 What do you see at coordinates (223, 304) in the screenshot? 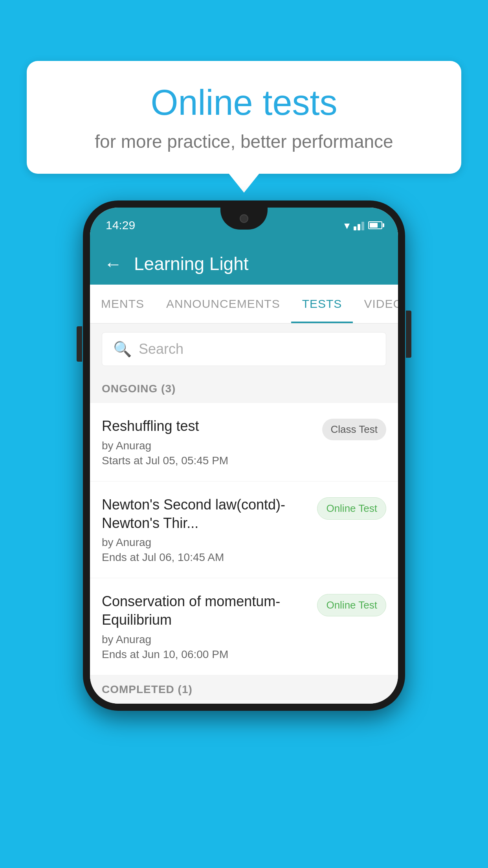
I see `tab-announcements: ANNOUNCEMENTS` at bounding box center [223, 304].